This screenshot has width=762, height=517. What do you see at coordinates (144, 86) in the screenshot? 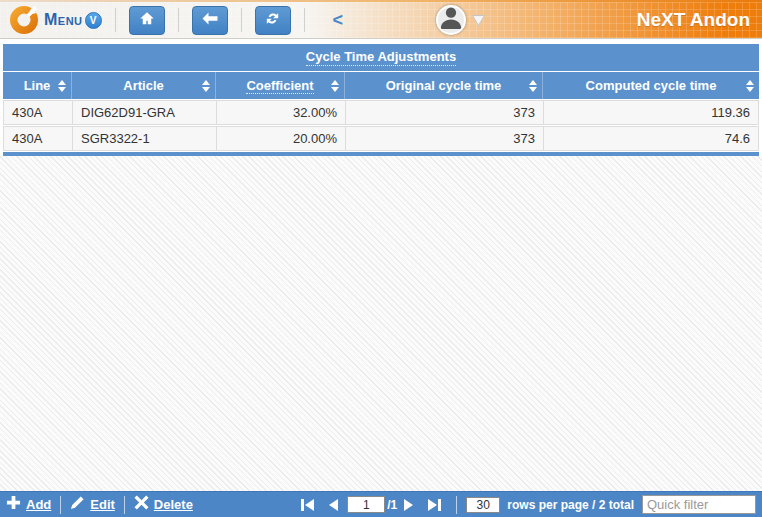
I see `column-header-article: Article` at bounding box center [144, 86].